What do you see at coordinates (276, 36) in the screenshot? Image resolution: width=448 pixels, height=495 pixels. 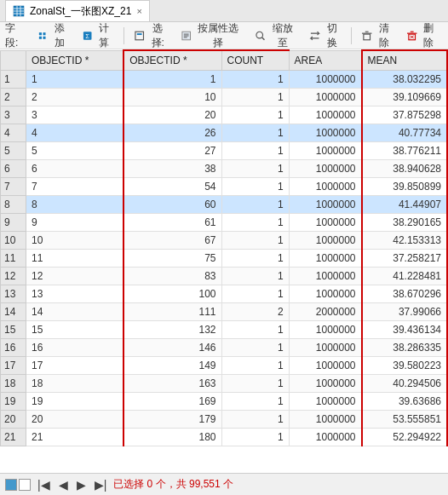 I see `zoom-button: 缩放至` at bounding box center [276, 36].